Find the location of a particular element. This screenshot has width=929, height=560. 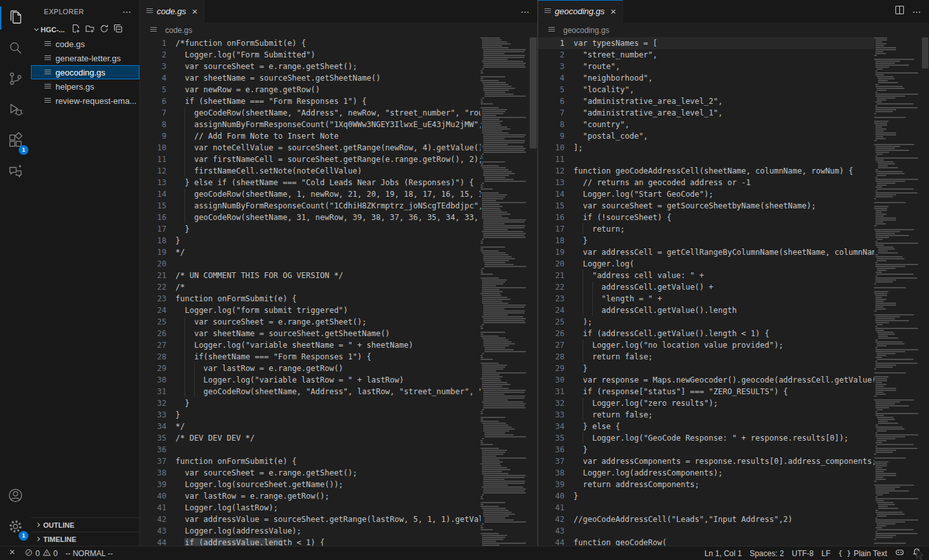

code-line: 36 is located at coordinates (310, 450).